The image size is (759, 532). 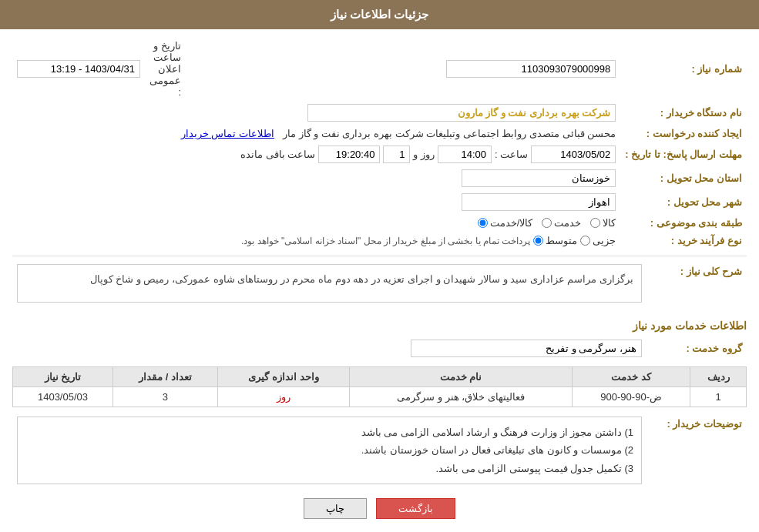 What do you see at coordinates (512, 154) in the screenshot?
I see `saat-label: ساعت :` at bounding box center [512, 154].